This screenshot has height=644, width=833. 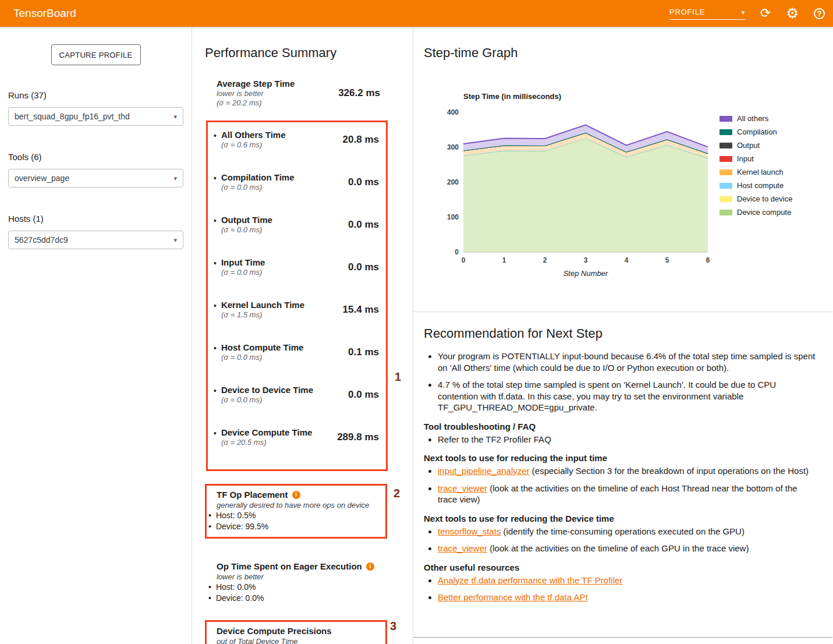 I want to click on metric-value: 289.8 ms, so click(x=358, y=437).